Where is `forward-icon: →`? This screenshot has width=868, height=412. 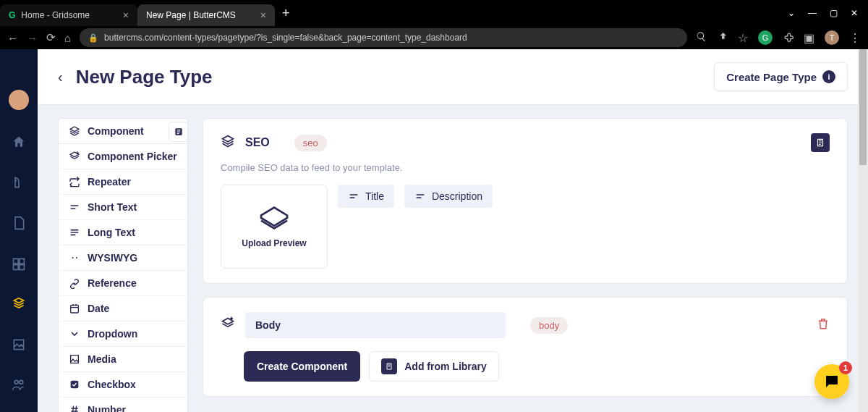
forward-icon: → is located at coordinates (32, 38).